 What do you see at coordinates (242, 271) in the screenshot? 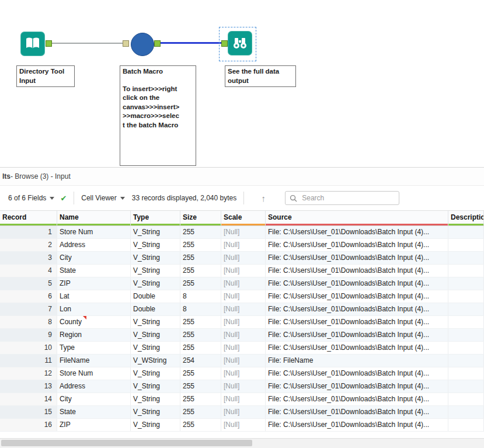
I see `table-row: 4 State V_String 255 [Null] File: C:\Use…` at bounding box center [242, 271].